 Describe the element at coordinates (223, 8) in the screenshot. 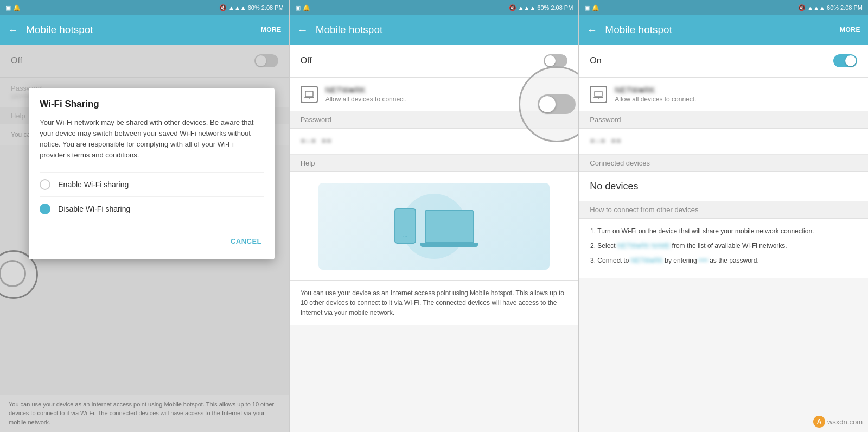

I see `mute-icon: 🔇` at that location.